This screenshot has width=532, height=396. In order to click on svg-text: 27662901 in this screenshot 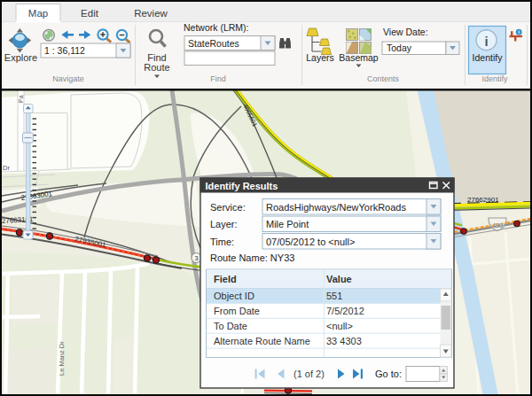, I will do `click(483, 200)`.